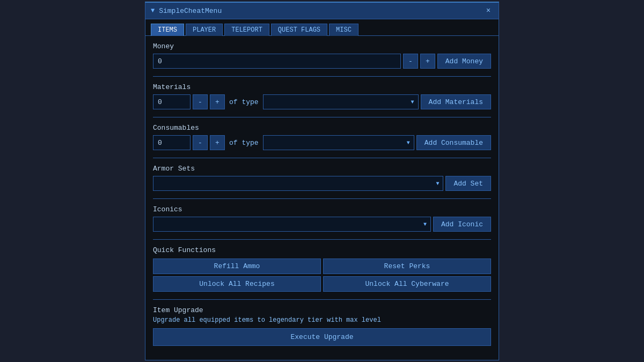  What do you see at coordinates (322, 224) in the screenshot?
I see `iconics-row: Add Iconic` at bounding box center [322, 224].